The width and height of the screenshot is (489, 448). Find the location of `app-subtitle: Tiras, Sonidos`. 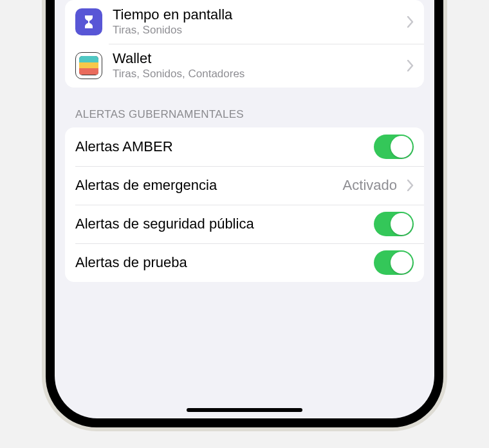

app-subtitle: Tiras, Sonidos is located at coordinates (257, 30).